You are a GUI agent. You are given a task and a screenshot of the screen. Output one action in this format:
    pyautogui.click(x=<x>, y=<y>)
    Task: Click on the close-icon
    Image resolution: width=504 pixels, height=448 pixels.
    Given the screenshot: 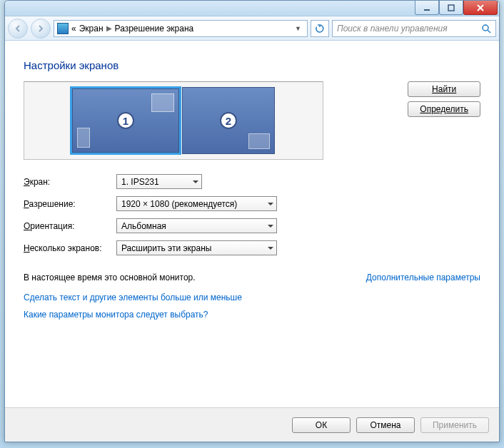 What is the action you would take?
    pyautogui.click(x=480, y=8)
    